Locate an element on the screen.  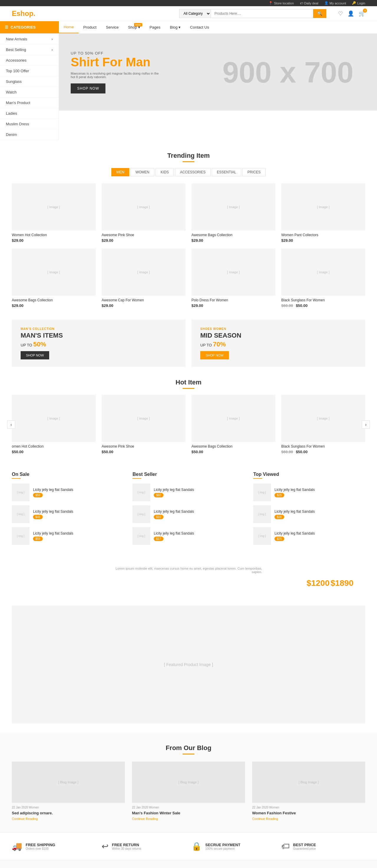
tab-accessories: ACCESSORIES is located at coordinates (193, 172).